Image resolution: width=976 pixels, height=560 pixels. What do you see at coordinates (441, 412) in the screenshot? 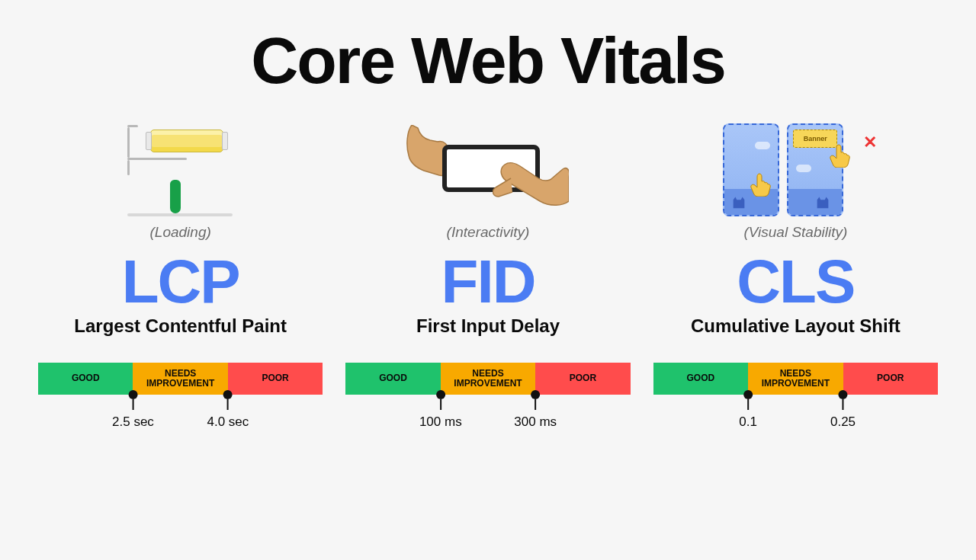
I see `threshold-marker-low: 100 ms` at bounding box center [441, 412].